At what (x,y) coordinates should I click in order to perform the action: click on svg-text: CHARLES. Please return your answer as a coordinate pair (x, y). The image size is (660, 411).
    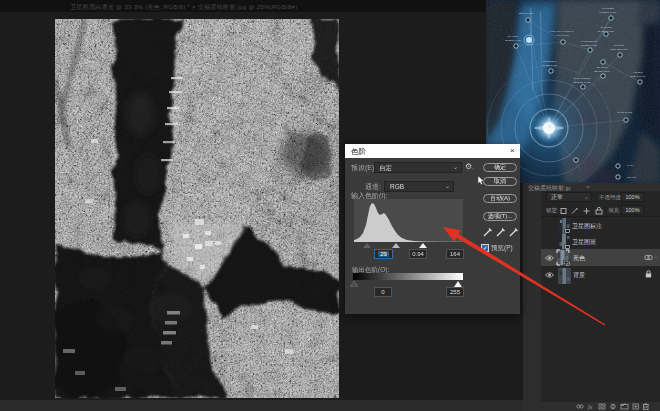
    Looking at the image, I should click on (608, 8).